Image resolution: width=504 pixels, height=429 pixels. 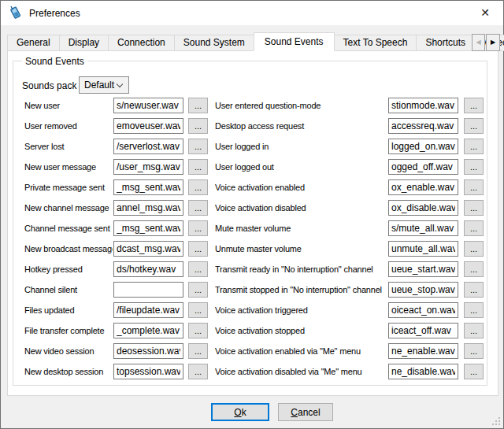 What do you see at coordinates (301, 167) in the screenshot?
I see `sound-event-label: User logged out` at bounding box center [301, 167].